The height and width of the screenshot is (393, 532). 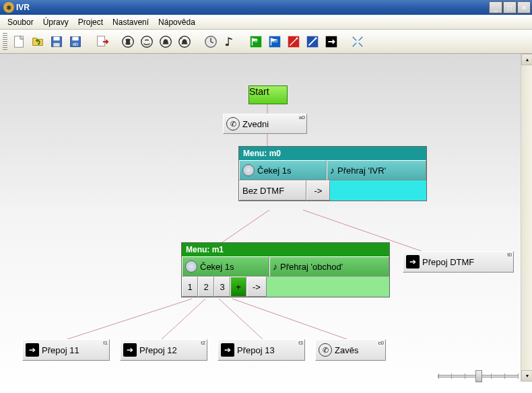 What do you see at coordinates (527, 376) in the screenshot?
I see `scroll-down-button: ▾` at bounding box center [527, 376].